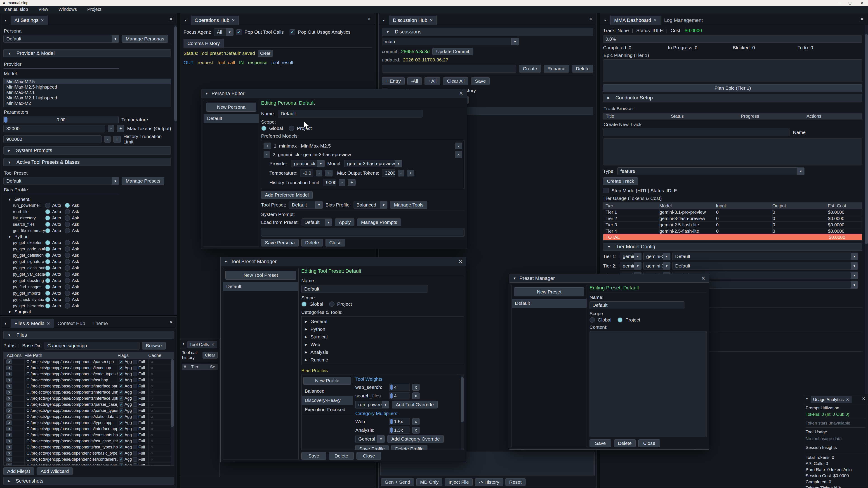  Describe the element at coordinates (415, 405) in the screenshot. I see `add-tool-override-button: Add Tool Override` at that location.